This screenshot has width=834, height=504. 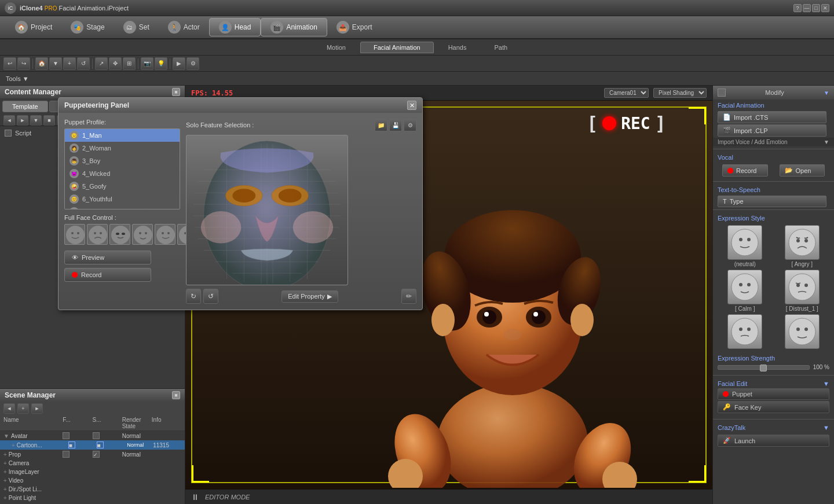 What do you see at coordinates (122, 161) in the screenshot?
I see `profile-3boy: 👦 3_Boy` at bounding box center [122, 161].